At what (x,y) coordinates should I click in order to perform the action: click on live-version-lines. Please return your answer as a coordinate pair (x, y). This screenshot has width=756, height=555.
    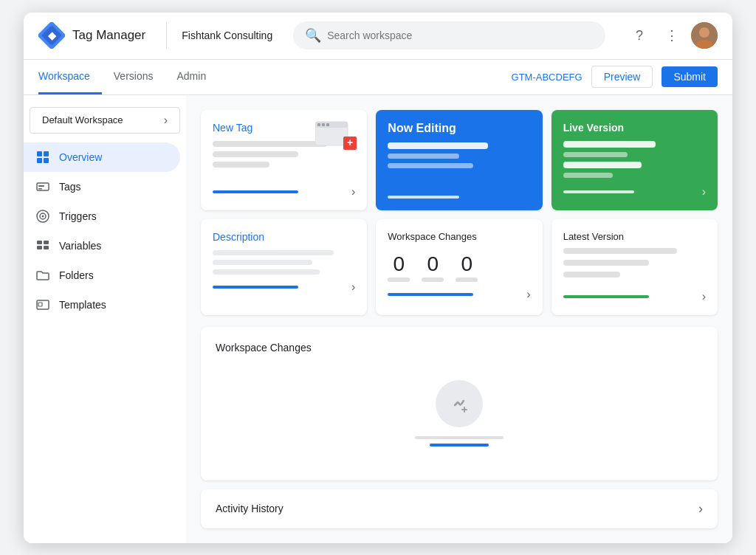
    Looking at the image, I should click on (635, 159).